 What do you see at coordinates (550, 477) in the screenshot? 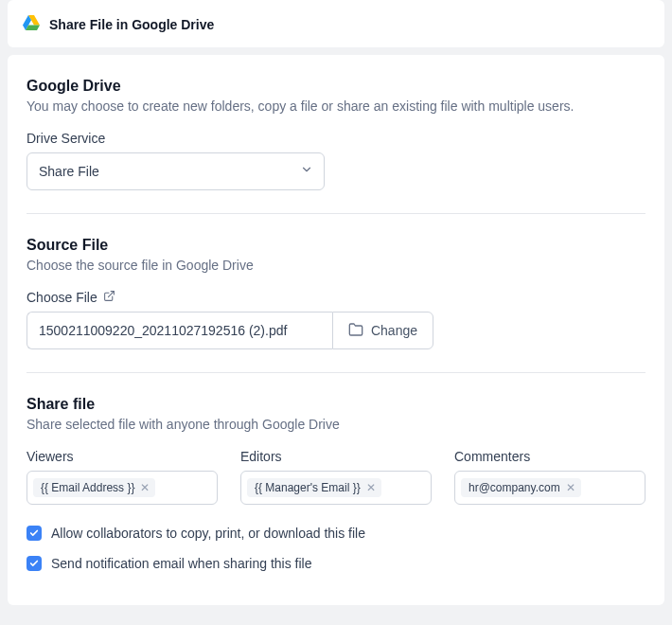
I see `commenters-column: Commenters hr@company.com ✕` at bounding box center [550, 477].